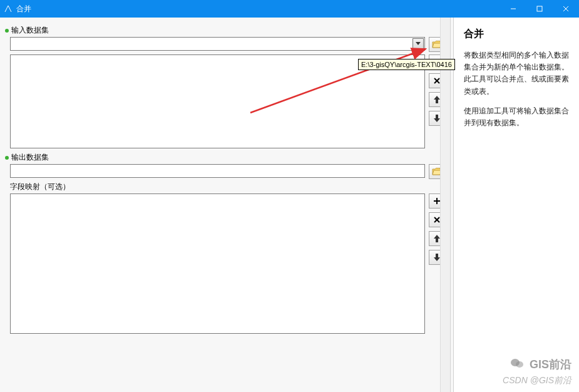 Image resolution: width=579 pixels, height=392 pixels. What do you see at coordinates (516, 117) in the screenshot?
I see `help-paragraph-2: 使用追加工具可将输入数据集合并到现有数据集。` at bounding box center [516, 117].